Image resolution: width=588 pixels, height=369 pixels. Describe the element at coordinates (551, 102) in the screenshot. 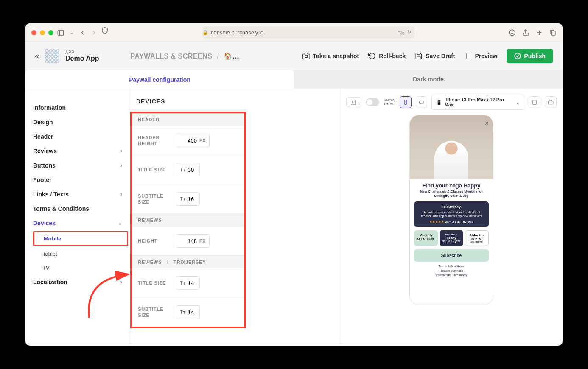

I see `tv-preview-button` at that location.